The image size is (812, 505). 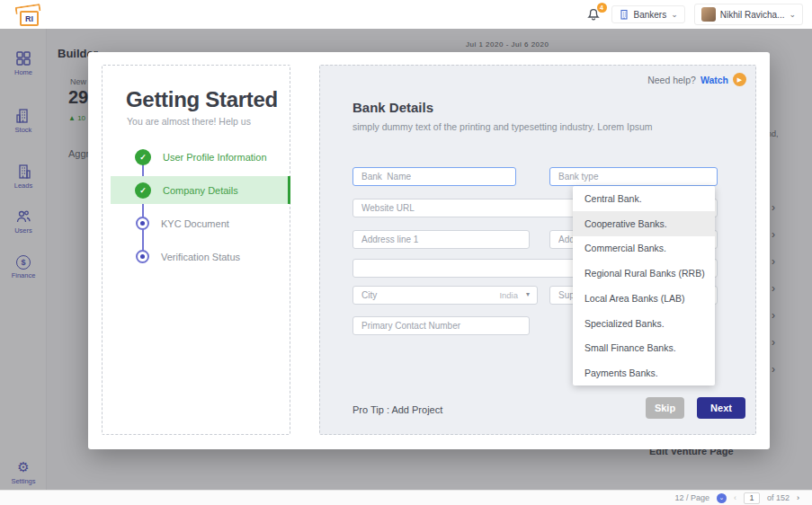 I want to click on user-menu-label: Nikhil Ravicha..., so click(x=753, y=14).